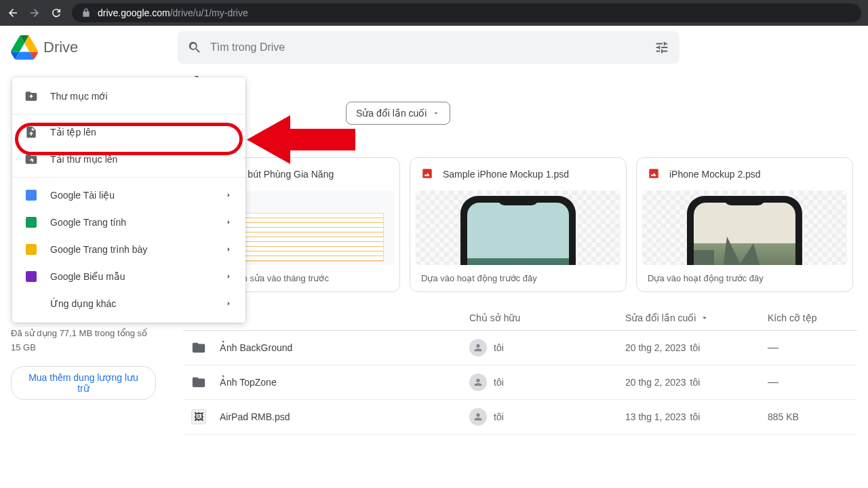 Image resolution: width=868 pixels, height=488 pixels. I want to click on col-modified-header: Sửa đổi lần cuối, so click(696, 318).